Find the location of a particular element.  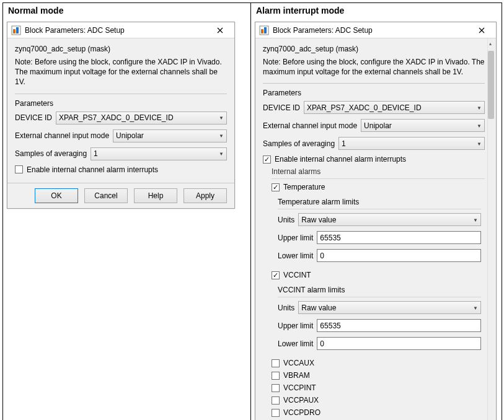

internal-alarms-label: Internal alarms is located at coordinates (378, 172).